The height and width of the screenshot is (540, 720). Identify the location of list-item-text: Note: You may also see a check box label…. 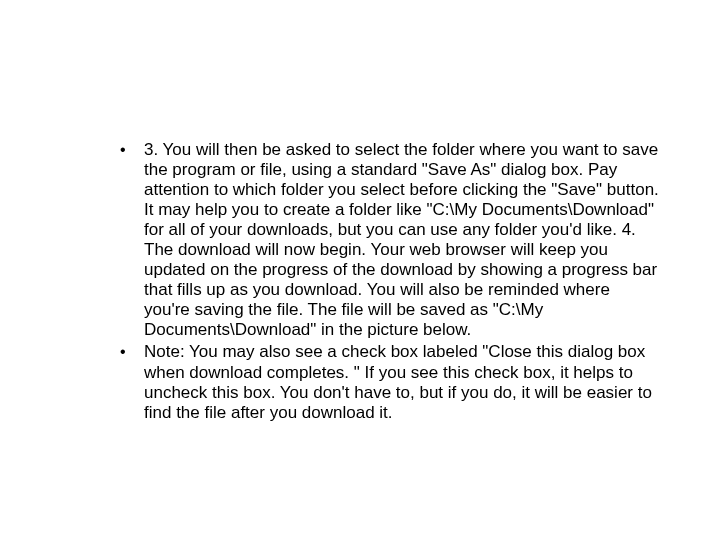
(398, 382).